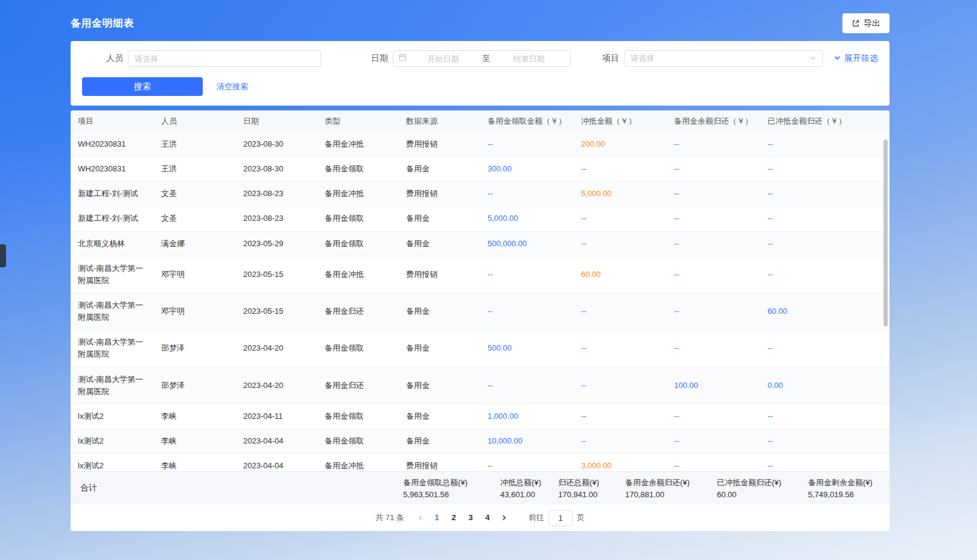 The image size is (977, 560). Describe the element at coordinates (480, 462) in the screenshot. I see `table-row: lx测试2李峡2023-04-04备用金冲抵费用报销--3,000.00----` at that location.